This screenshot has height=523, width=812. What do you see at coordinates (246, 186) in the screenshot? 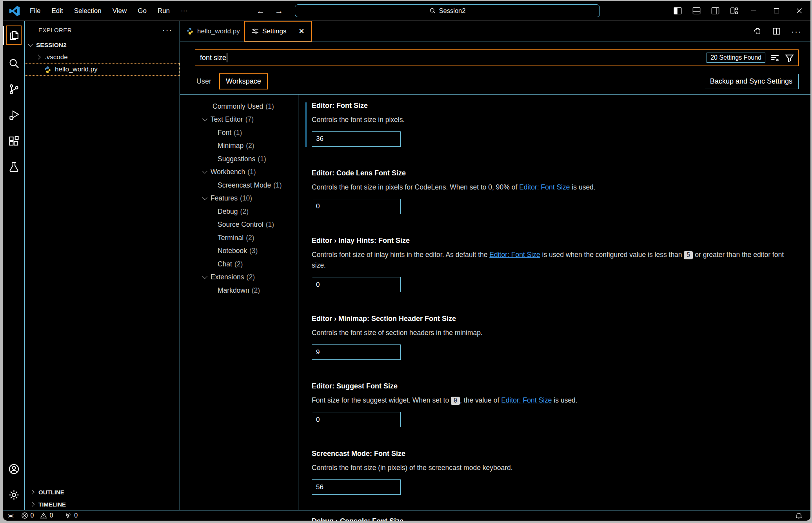
I see `toc-screencast-mode: Screencast Mode(1)` at bounding box center [246, 186].